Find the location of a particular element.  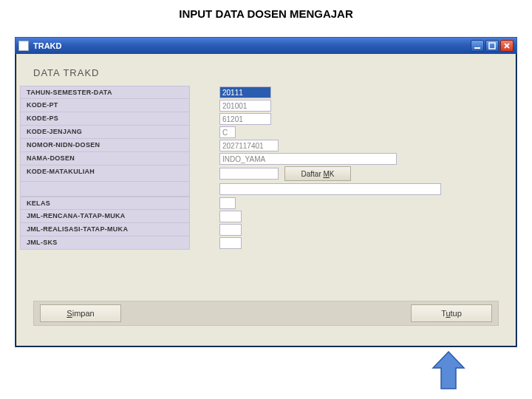

maximize-icon is located at coordinates (492, 46).